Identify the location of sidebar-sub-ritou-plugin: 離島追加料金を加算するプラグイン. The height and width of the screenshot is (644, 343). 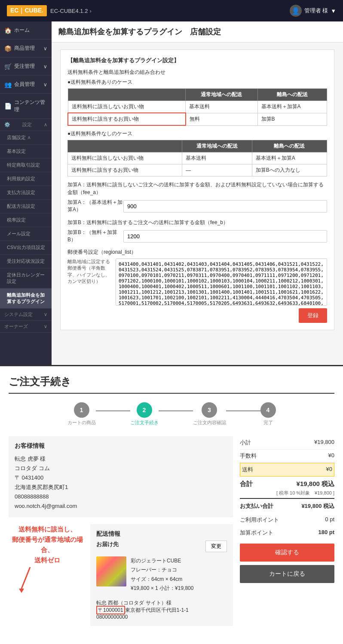
(26, 299).